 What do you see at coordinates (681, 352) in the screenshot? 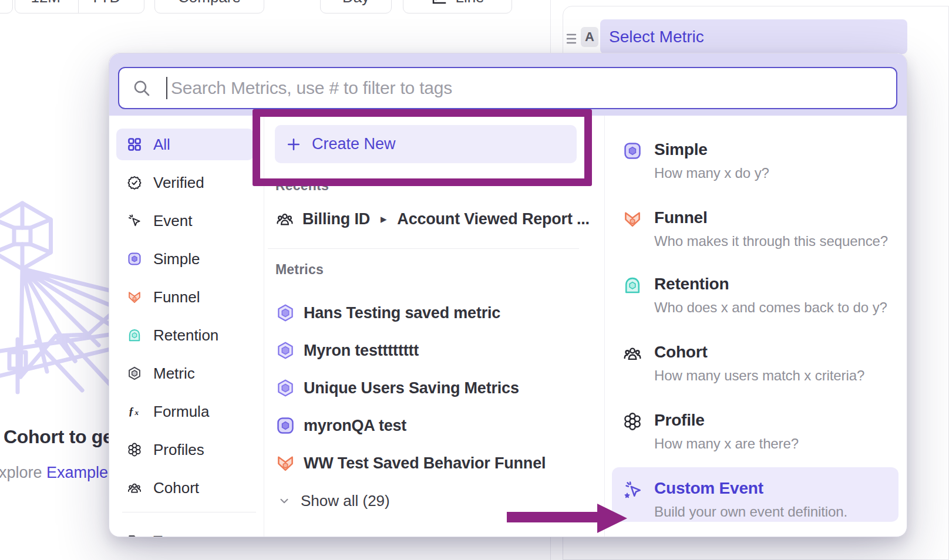
I see `metric-type-title: Cohort` at bounding box center [681, 352].